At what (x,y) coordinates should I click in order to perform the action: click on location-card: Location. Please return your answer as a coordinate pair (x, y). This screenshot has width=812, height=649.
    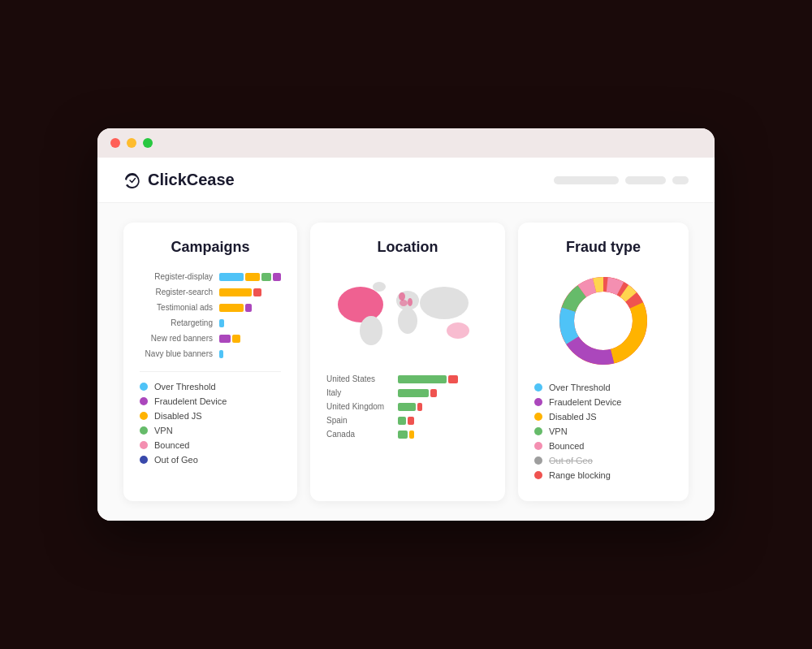
    Looking at the image, I should click on (408, 362).